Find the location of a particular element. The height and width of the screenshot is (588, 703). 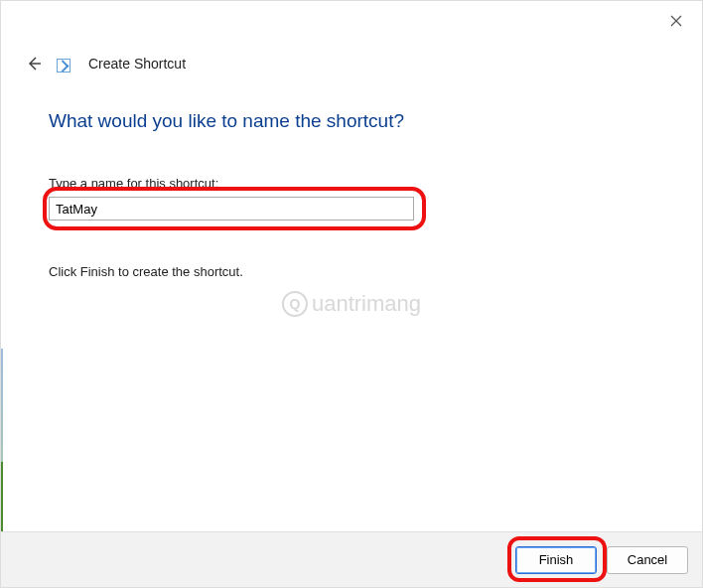

page-heading: What would you like to name the shortcut… is located at coordinates (352, 121).